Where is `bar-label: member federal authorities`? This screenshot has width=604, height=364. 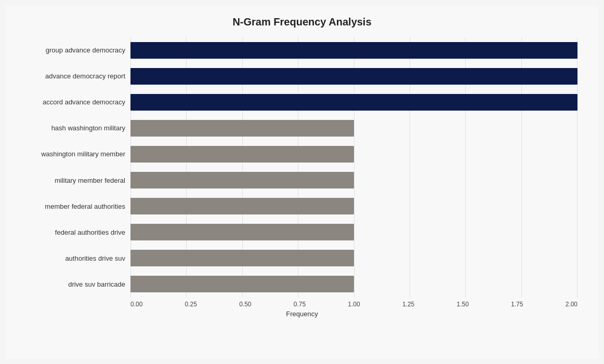
bar-label: member federal authorities is located at coordinates (71, 207).